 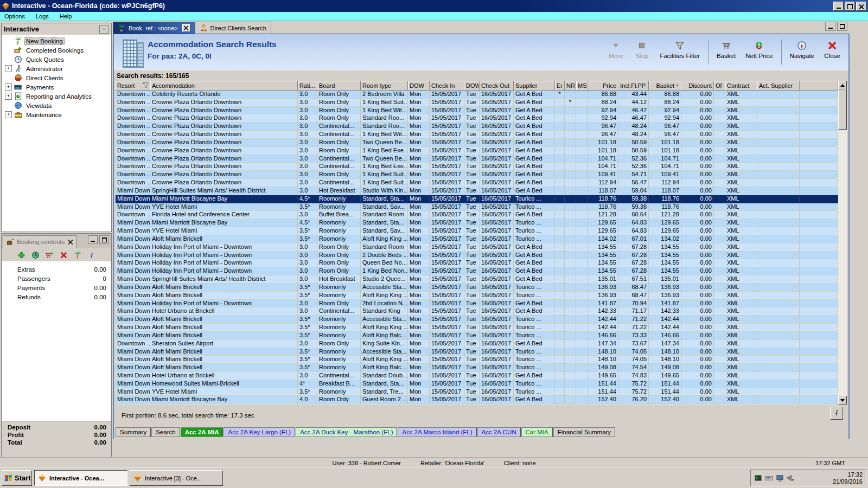 I want to click on tab-close-icon, so click(x=187, y=28).